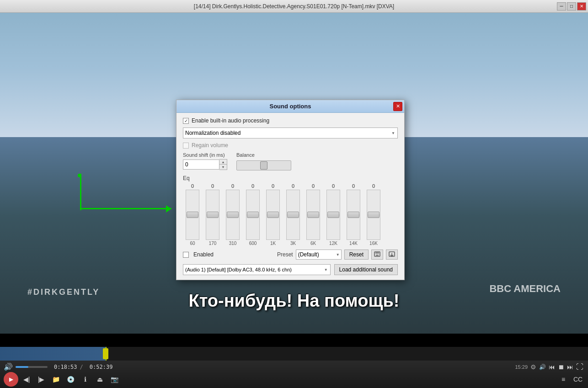 This screenshot has width=588, height=388. Describe the element at coordinates (253, 243) in the screenshot. I see `eq-freq-600: 600` at that location.